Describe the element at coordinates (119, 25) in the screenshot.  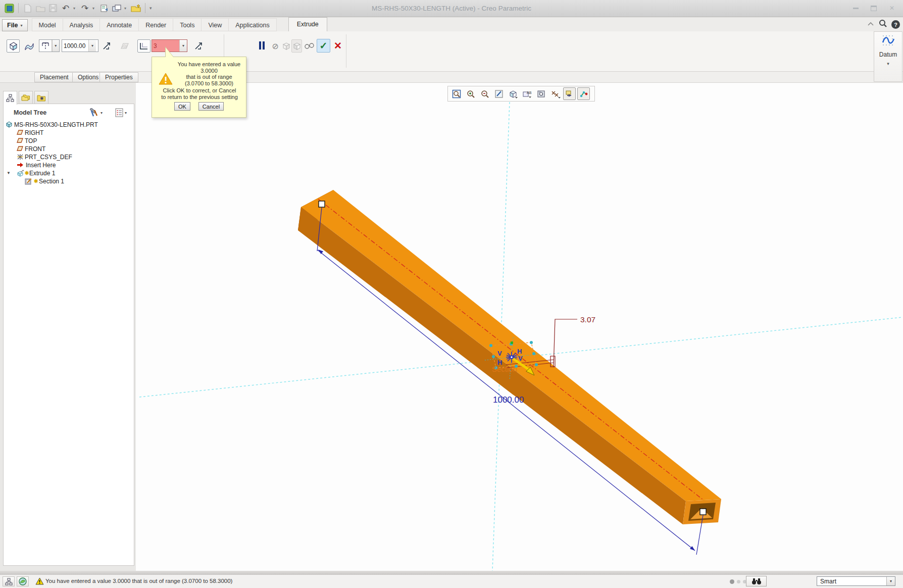
I see `tab-annotate: Annotate` at that location.